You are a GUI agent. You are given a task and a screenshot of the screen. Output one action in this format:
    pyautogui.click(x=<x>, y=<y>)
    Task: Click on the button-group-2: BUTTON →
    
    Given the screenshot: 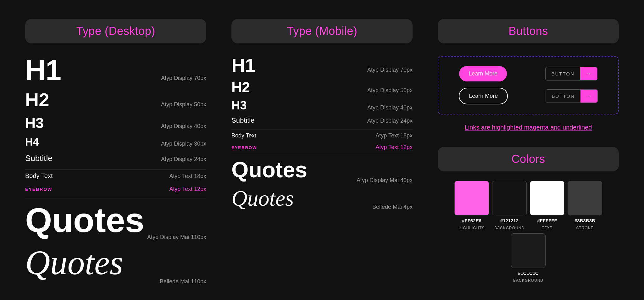 What is the action you would take?
    pyautogui.click(x=572, y=96)
    